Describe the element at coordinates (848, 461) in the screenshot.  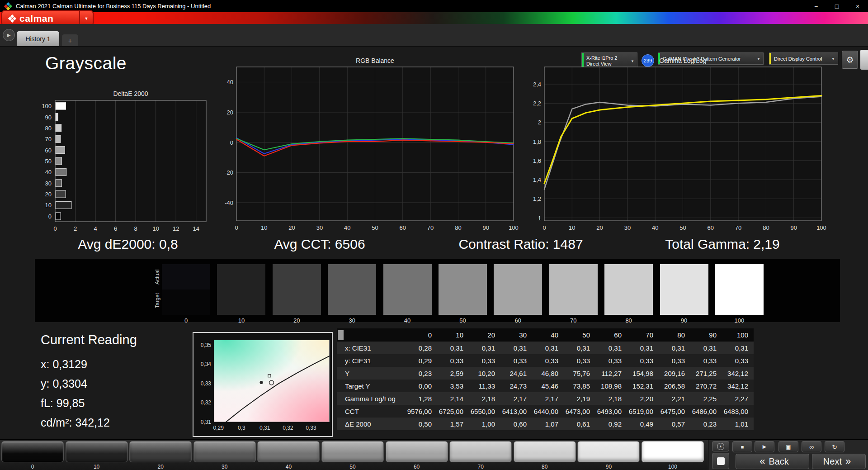
I see `next-chevron-icon: »` at that location.